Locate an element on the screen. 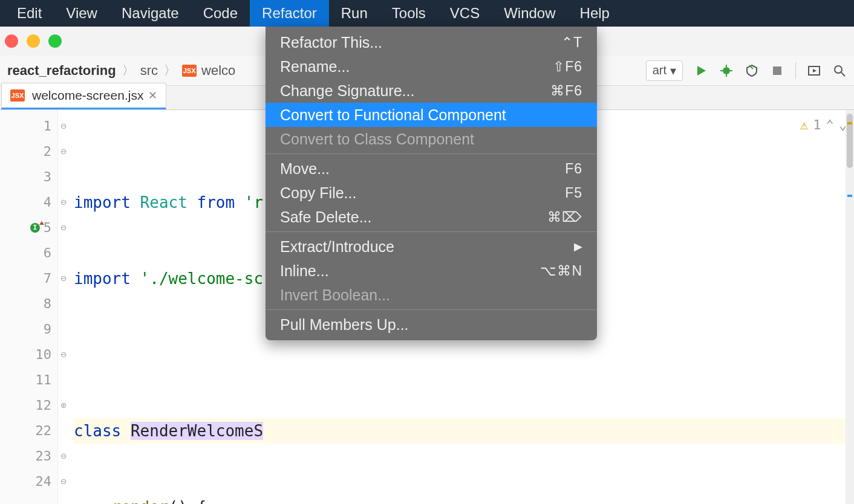 This screenshot has width=854, height=504. menu-rename: Rename...⇧F6 is located at coordinates (431, 66).